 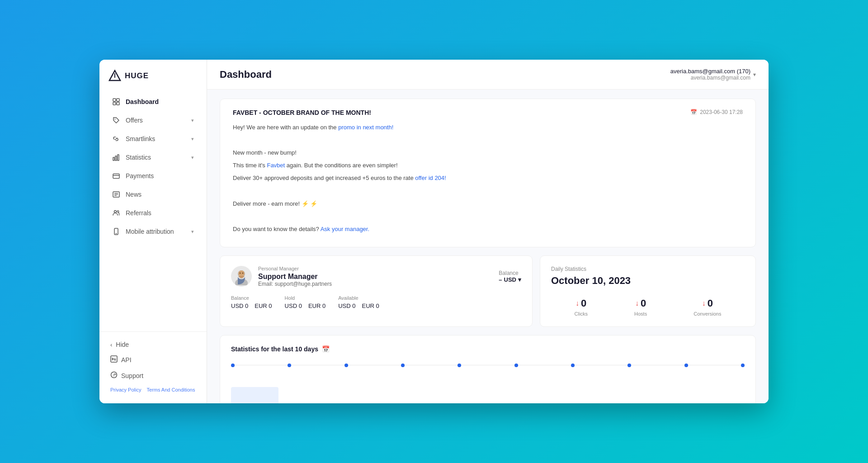 What do you see at coordinates (116, 176) in the screenshot?
I see `credit-card-icon` at bounding box center [116, 176].